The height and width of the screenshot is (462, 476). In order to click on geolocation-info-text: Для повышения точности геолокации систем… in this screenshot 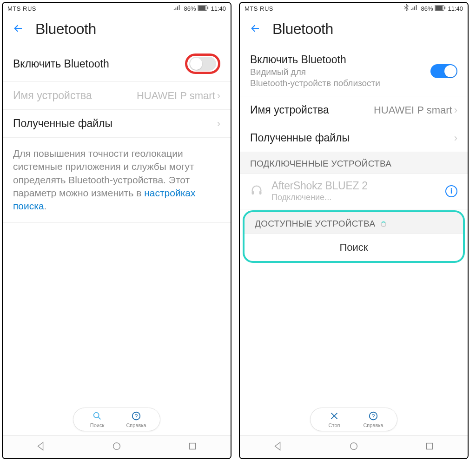, I will do `click(117, 181)`.